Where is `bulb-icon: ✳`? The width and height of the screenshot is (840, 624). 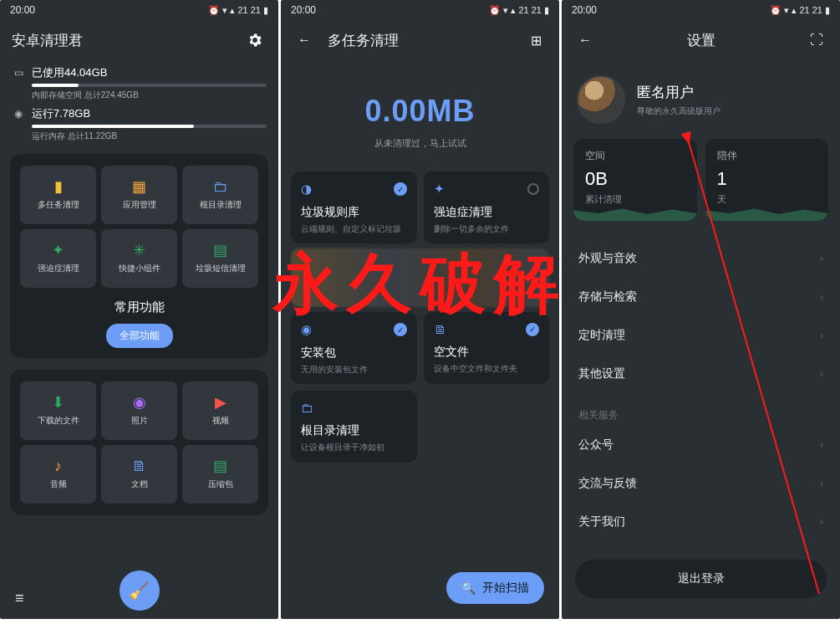
bulb-icon: ✳ is located at coordinates (139, 250).